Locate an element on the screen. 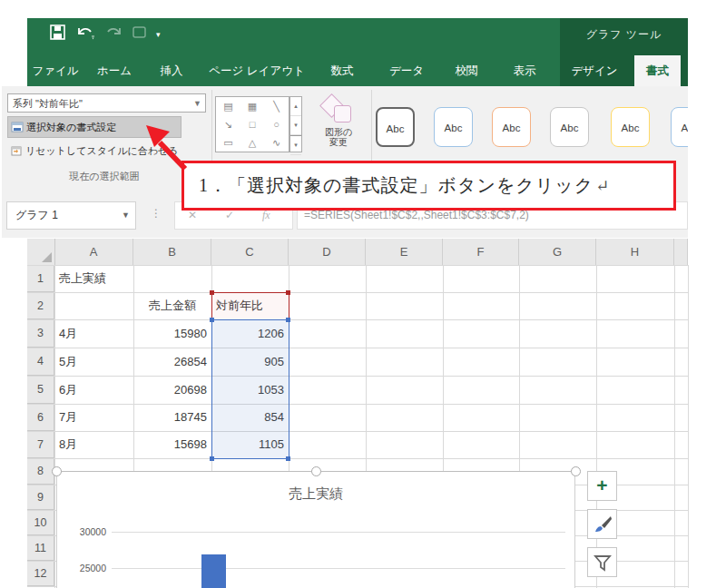 Image resolution: width=726 pixels, height=588 pixels. row-header-2: 2 is located at coordinates (41, 306).